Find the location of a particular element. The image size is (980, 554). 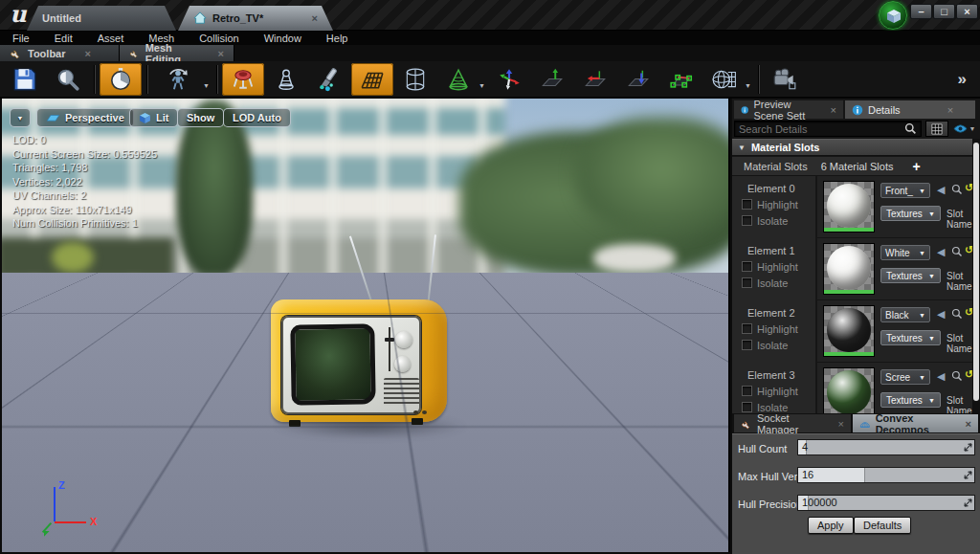

add-material-slot-button: + is located at coordinates (916, 166).